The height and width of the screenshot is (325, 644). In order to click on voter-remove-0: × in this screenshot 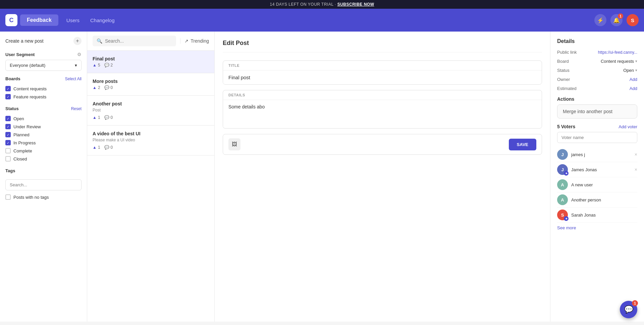, I will do `click(636, 154)`.